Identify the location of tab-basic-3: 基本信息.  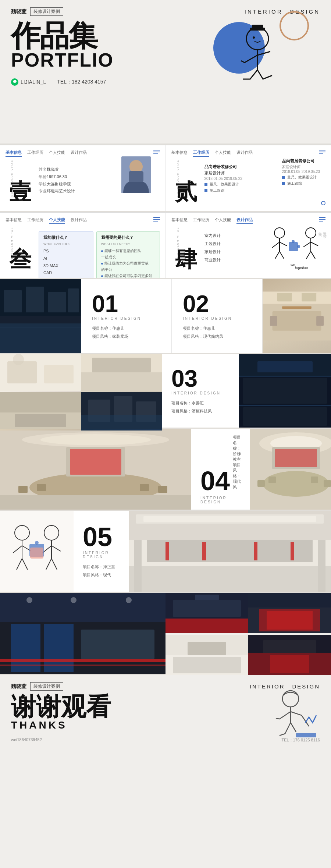
(14, 221).